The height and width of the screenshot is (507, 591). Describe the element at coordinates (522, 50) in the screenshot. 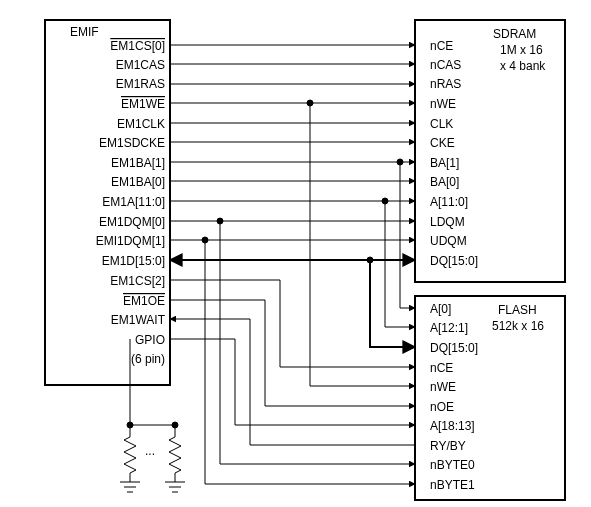

I see `sdram-sub1: 1M x 16` at that location.